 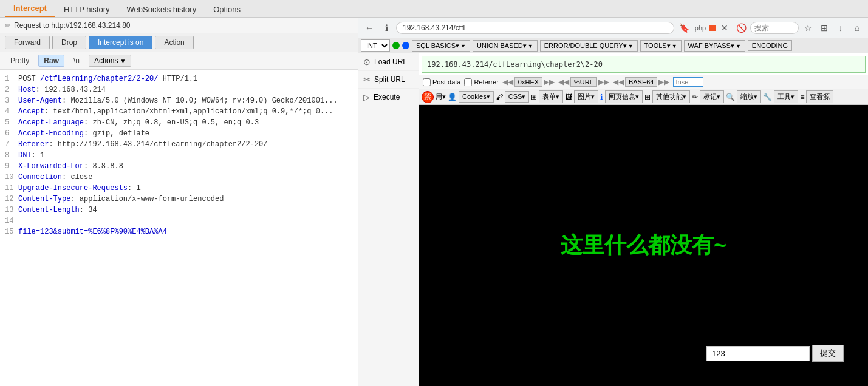 What do you see at coordinates (442, 83) in the screenshot?
I see `post-data-checkbox: Post data` at bounding box center [442, 83].